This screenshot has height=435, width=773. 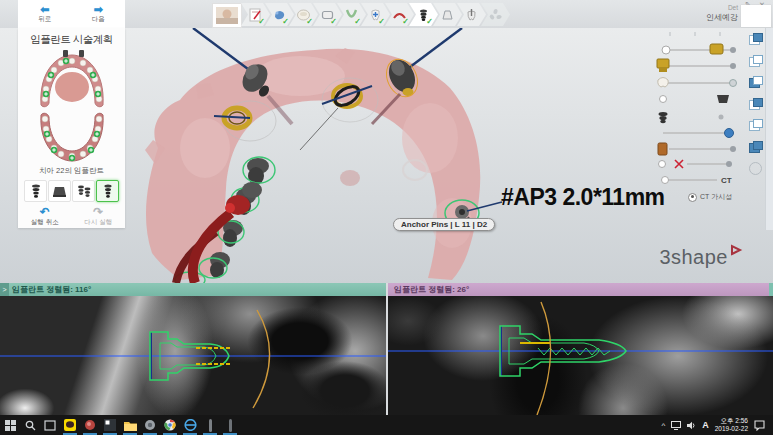 I want to click on task-view-icon, so click(x=50, y=426).